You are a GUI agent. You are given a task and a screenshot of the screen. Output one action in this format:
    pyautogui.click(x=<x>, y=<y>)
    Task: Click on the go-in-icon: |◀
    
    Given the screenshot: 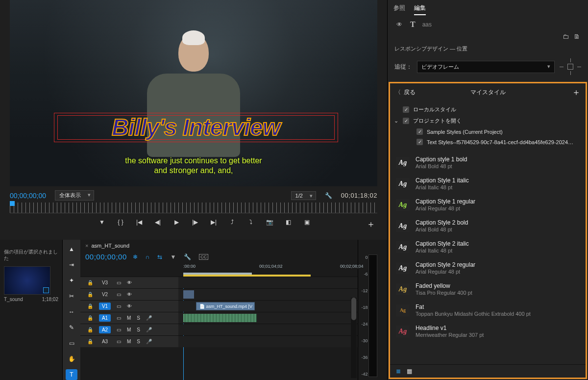 What is the action you would take?
    pyautogui.click(x=139, y=222)
    